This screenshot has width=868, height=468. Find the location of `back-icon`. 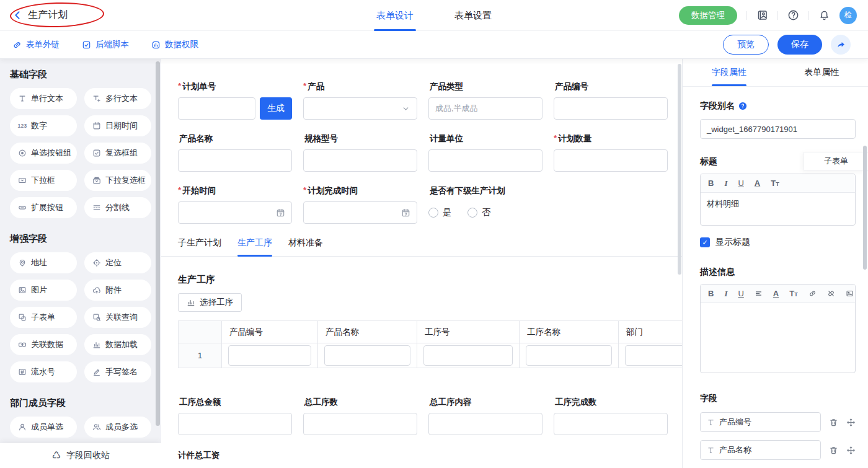

back-icon is located at coordinates (17, 15).